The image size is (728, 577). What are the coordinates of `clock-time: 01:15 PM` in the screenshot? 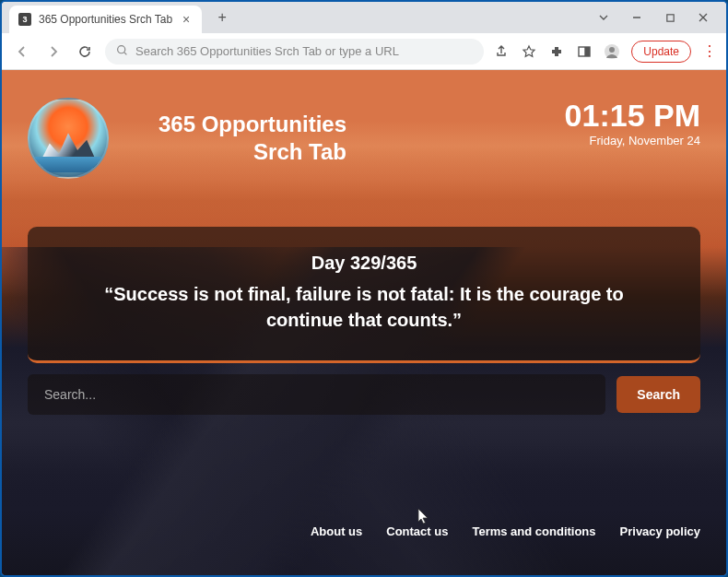 It's located at (632, 116).